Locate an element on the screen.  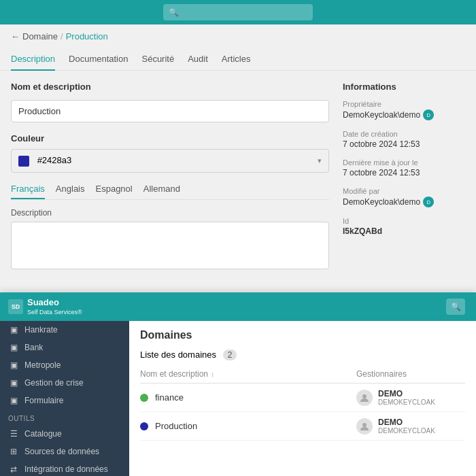
lang-tab-french: Français is located at coordinates (28, 192).